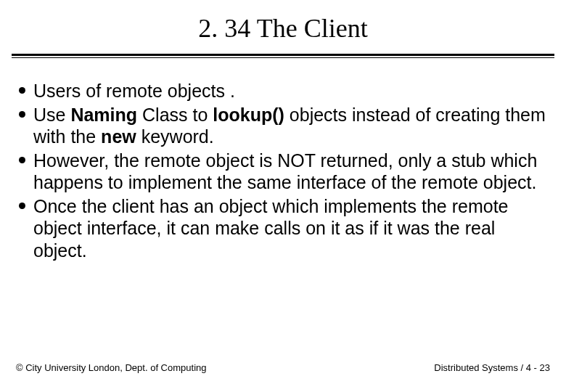  Describe the element at coordinates (104, 115) in the screenshot. I see `text-segment: Naming` at that location.